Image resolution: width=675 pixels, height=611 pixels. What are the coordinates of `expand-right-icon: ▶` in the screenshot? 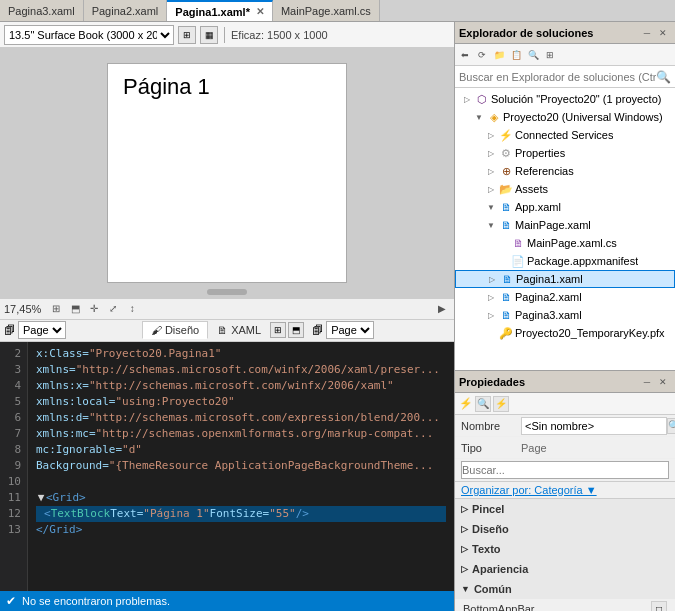 It's located at (442, 309).